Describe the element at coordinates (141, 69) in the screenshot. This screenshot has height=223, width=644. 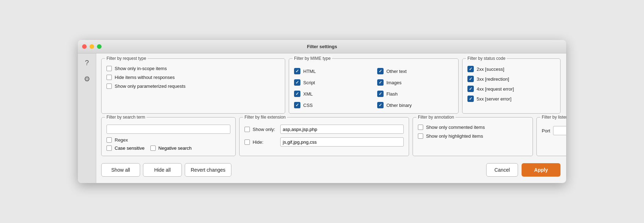
I see `in-scope-label: Show only in-scope items` at that location.